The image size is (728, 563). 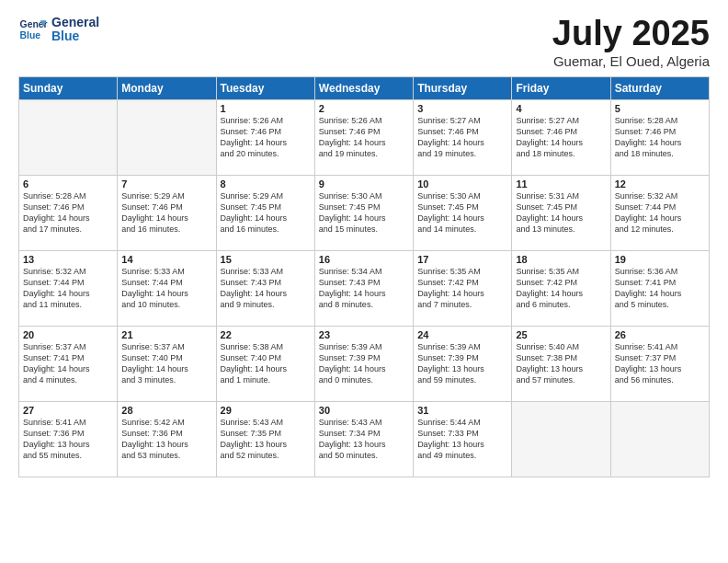 I want to click on day-number: 30, so click(x=364, y=410).